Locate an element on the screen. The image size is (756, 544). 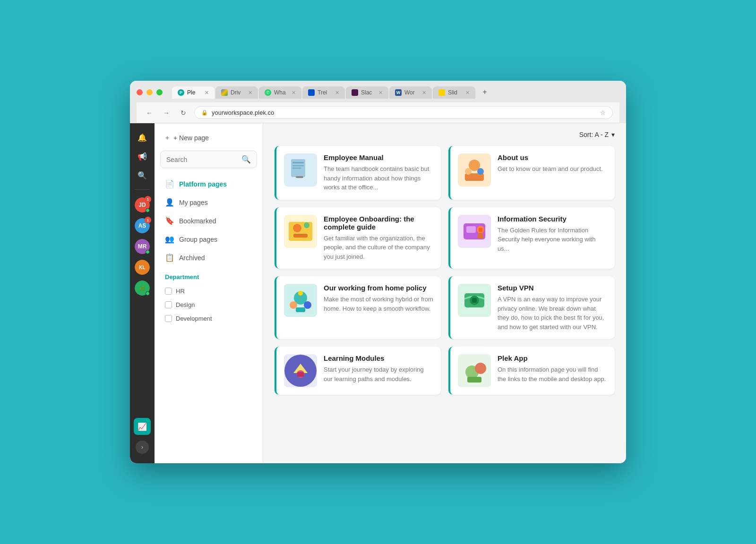
card-info-security: Information Security The Golden Rules fo… is located at coordinates (532, 238).